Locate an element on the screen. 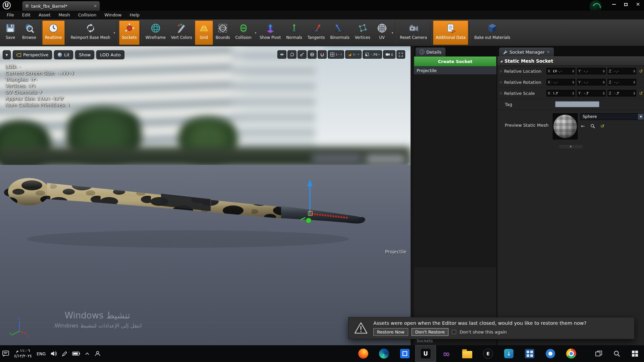 The width and height of the screenshot is (644, 362). preview-mesh-combobox: Sphere ▼ is located at coordinates (612, 117).